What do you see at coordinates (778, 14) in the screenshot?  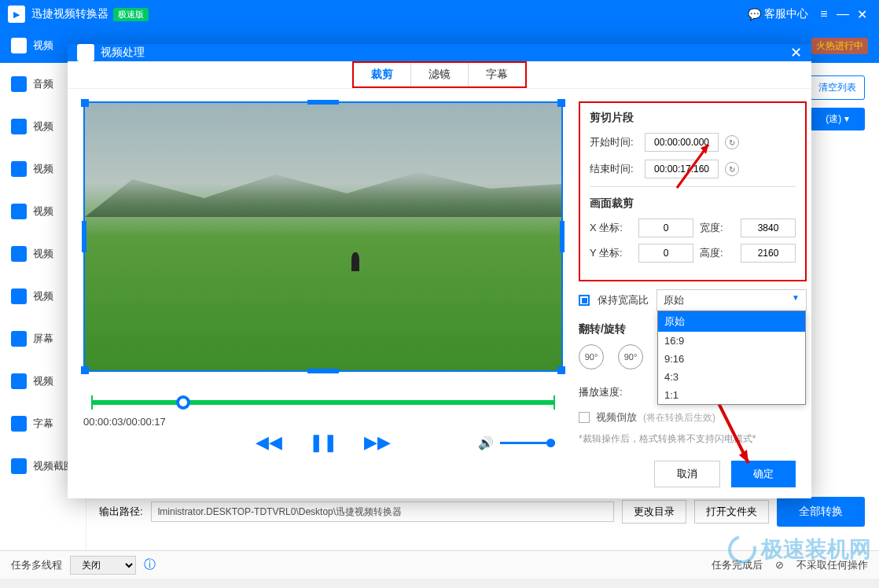 I see `support-link: 💬 客服中心` at bounding box center [778, 14].